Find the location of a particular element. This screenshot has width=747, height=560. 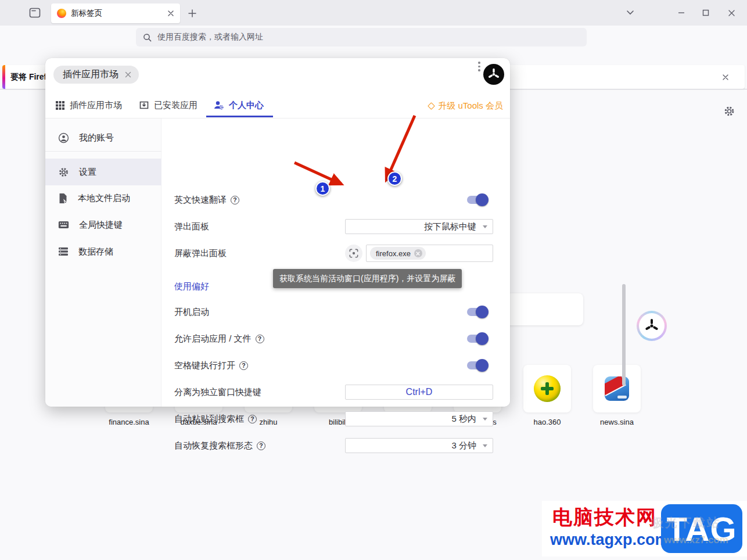

utools-header-logo is located at coordinates (494, 74).